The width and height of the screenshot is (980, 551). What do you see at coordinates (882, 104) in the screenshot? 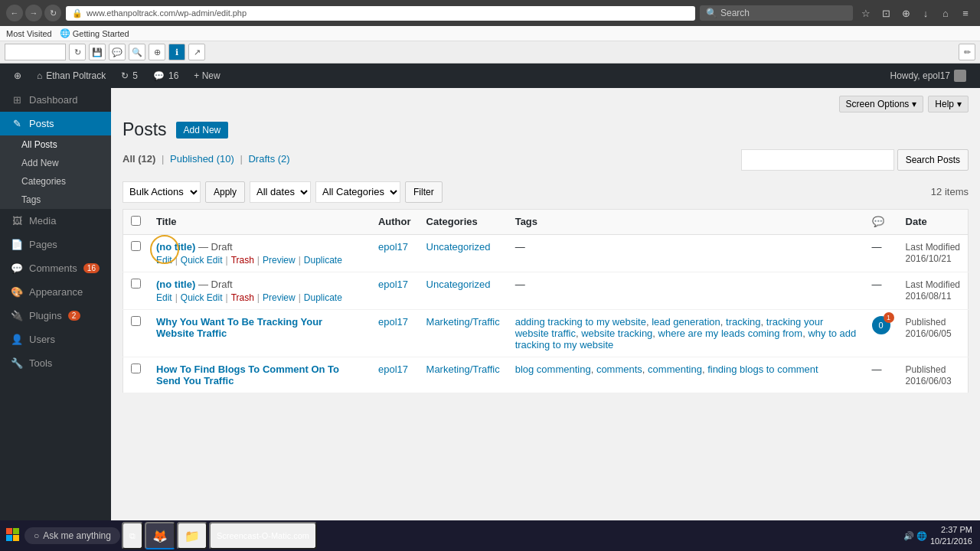
I see `screen-options-button: Screen Options ▾` at bounding box center [882, 104].